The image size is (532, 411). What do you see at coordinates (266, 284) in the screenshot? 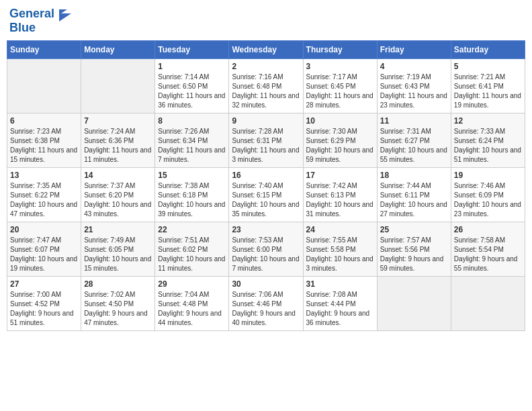
I see `day-number: 30` at bounding box center [266, 284].